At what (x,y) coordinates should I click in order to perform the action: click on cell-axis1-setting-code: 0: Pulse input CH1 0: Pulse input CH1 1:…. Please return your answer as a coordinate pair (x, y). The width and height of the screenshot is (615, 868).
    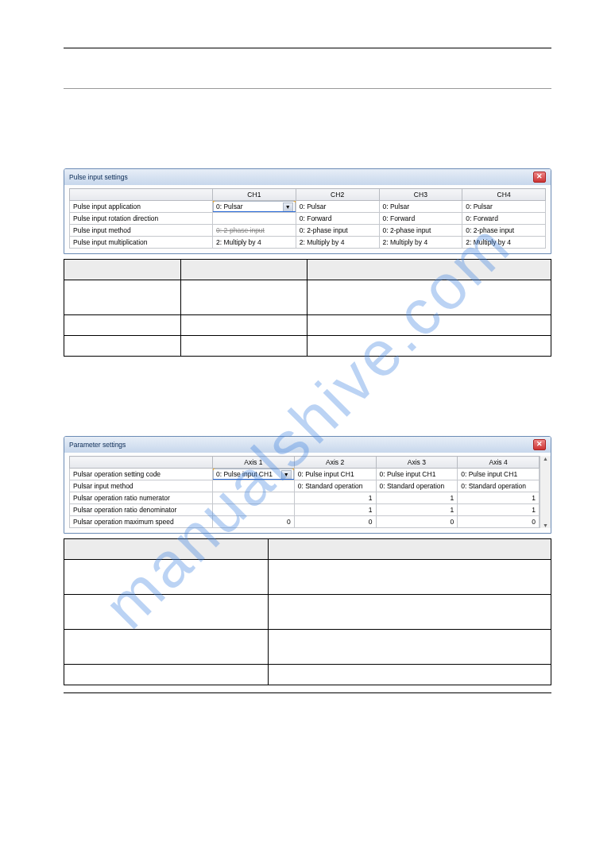
    Looking at the image, I should click on (254, 475).